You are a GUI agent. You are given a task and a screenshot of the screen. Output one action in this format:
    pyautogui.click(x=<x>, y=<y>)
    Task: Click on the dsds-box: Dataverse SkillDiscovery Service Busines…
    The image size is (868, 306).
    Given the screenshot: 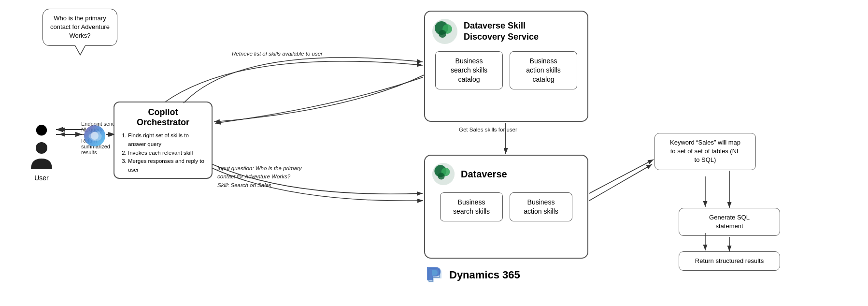 What is the action you would take?
    pyautogui.click(x=506, y=66)
    